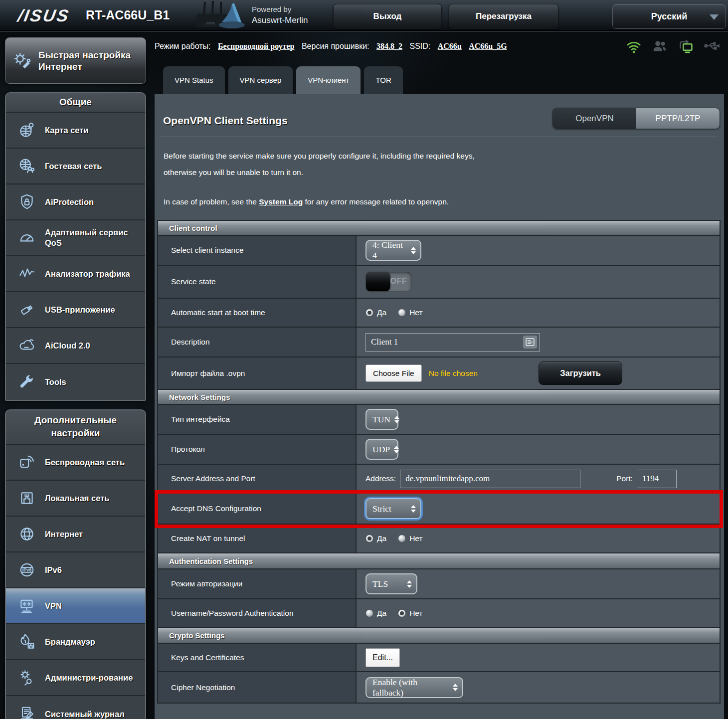  I want to click on description-input-wrap, so click(453, 342).